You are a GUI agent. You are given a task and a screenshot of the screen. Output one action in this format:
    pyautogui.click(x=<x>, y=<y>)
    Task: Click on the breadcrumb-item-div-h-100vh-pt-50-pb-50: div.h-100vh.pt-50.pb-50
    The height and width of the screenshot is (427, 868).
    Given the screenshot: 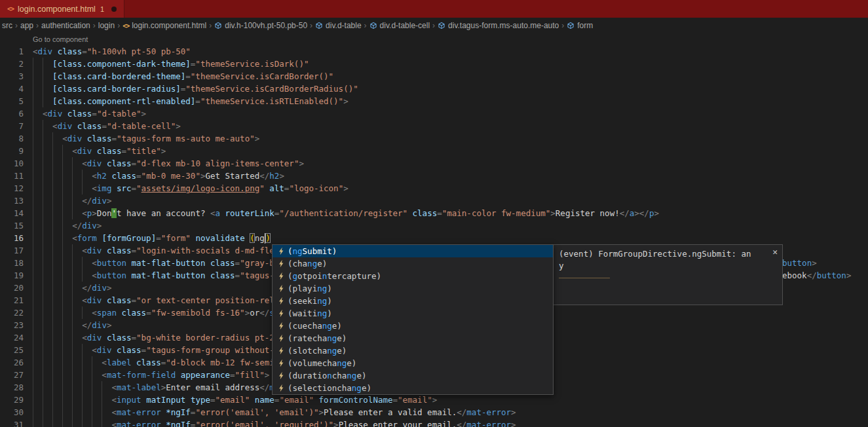 What is the action you would take?
    pyautogui.click(x=261, y=26)
    